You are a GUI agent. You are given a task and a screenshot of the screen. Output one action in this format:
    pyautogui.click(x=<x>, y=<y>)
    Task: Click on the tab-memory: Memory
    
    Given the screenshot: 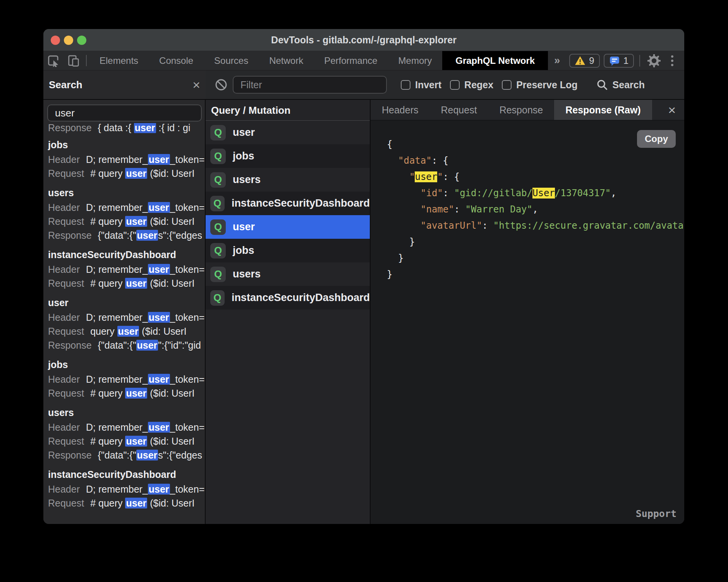 What is the action you would take?
    pyautogui.click(x=415, y=60)
    